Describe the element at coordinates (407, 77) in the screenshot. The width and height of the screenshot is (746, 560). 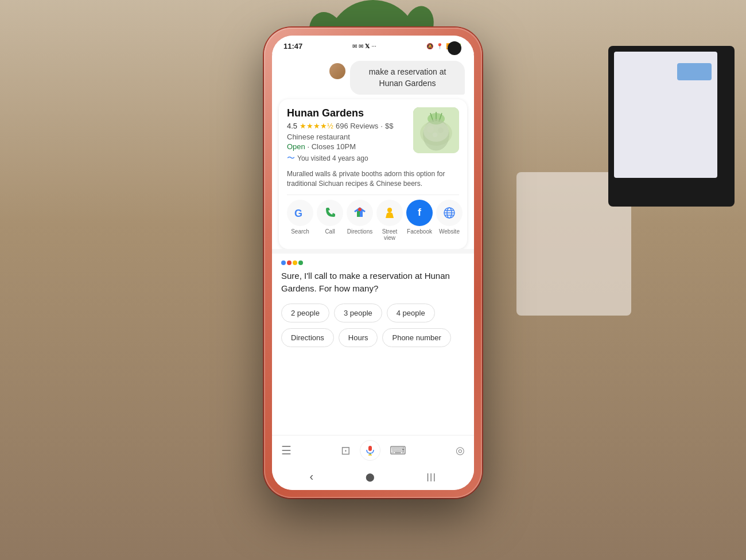
I see `user-query-text: make a reservation at Hunan Gardens` at that location.